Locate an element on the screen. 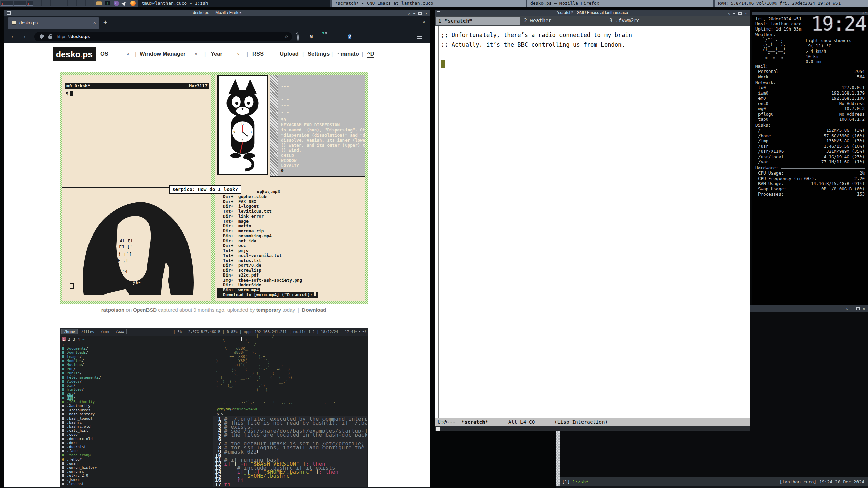  directory-row: Musique/ is located at coordinates (106, 365).